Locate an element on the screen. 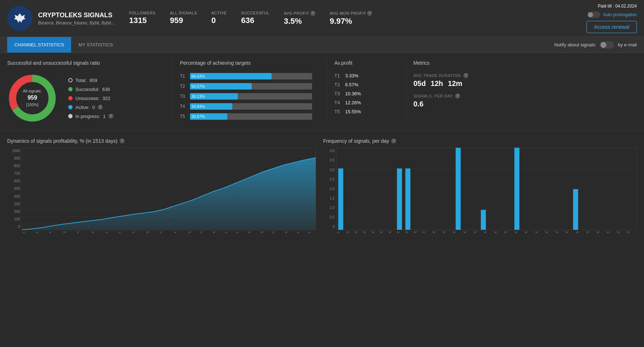 This screenshot has height=347, width=644. stat-avg-mon-profit: AVG MON PROFIT ? 9.97% is located at coordinates (351, 18).